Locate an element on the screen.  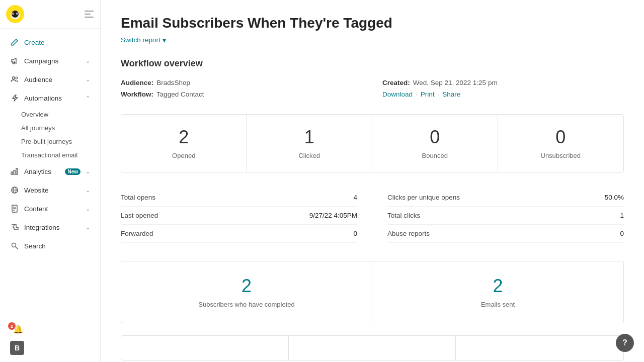
notification-badge: 2 is located at coordinates (12, 326).